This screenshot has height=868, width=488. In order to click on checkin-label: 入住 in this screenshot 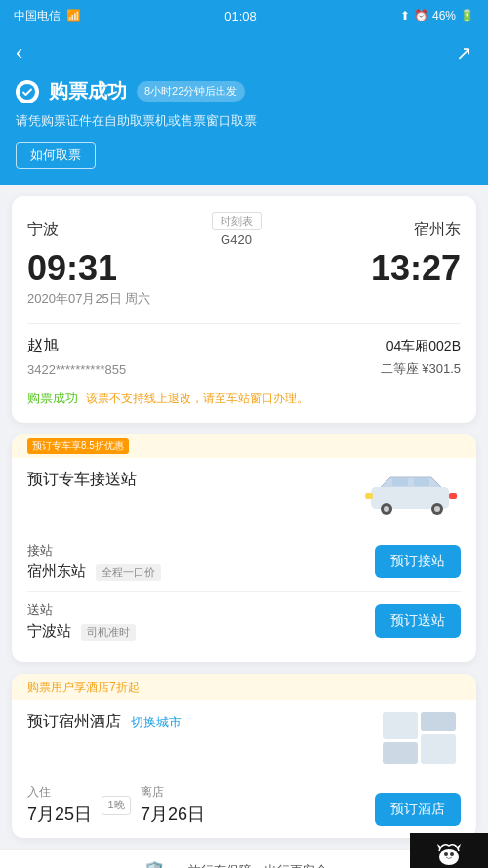, I will do `click(60, 793)`.